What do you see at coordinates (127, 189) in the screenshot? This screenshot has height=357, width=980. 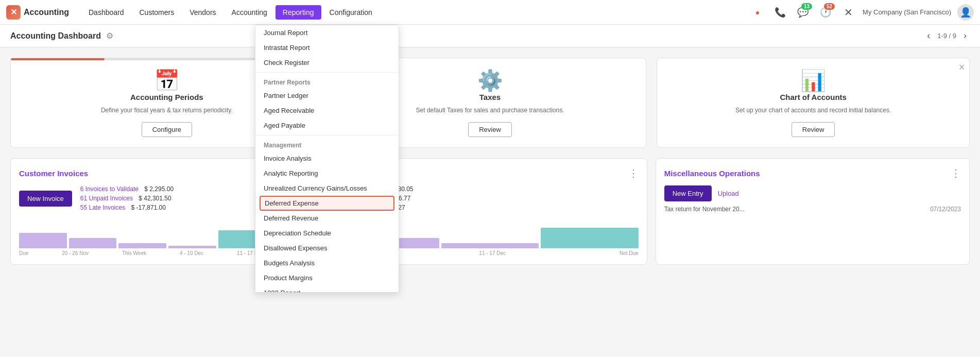 I see `stat-validate: 6 Invoices to Validate $ 2,295.00` at bounding box center [127, 189].